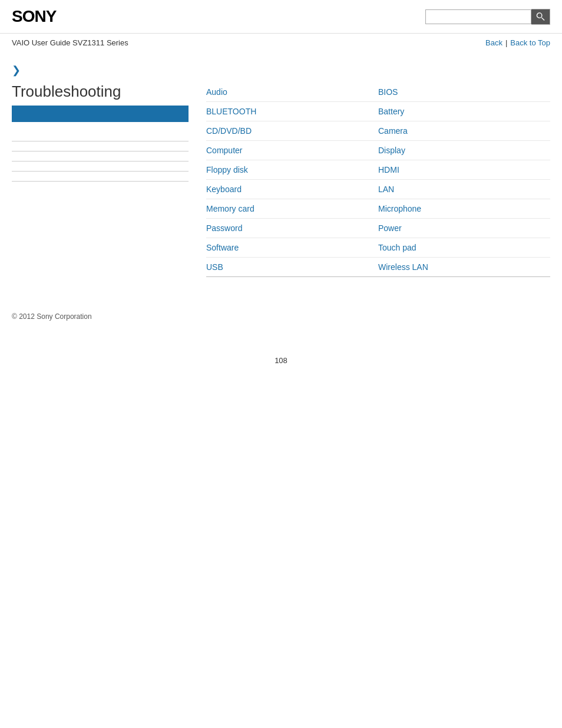 This screenshot has height=728, width=562. What do you see at coordinates (464, 170) in the screenshot?
I see `topic-link-right-4: HDMI` at bounding box center [464, 170].